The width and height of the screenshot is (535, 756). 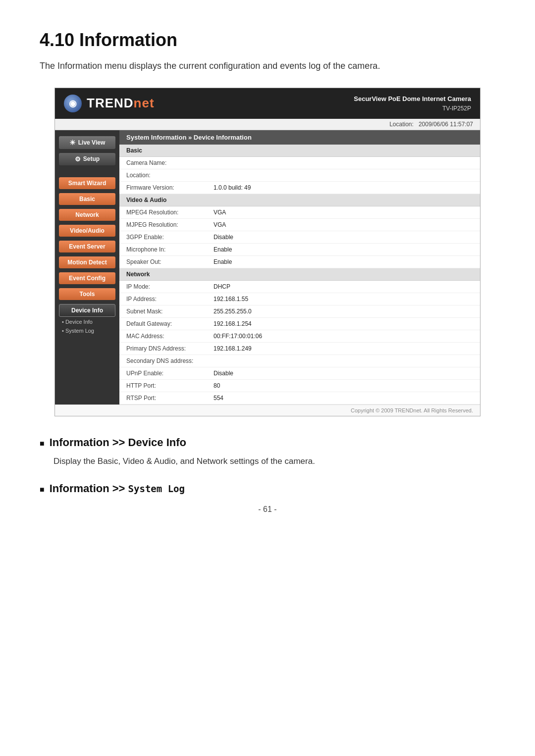 What do you see at coordinates (87, 330) in the screenshot?
I see `sidebar-sub-system-log: • System Log` at bounding box center [87, 330].